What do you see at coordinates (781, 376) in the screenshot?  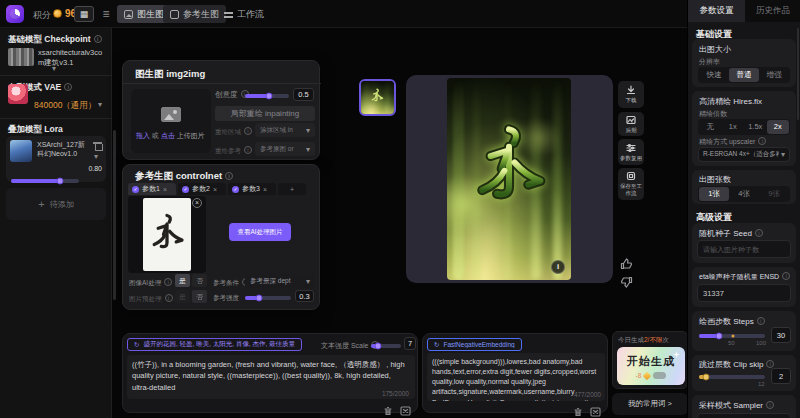 I see `clip-skip-value: 2` at bounding box center [781, 376].